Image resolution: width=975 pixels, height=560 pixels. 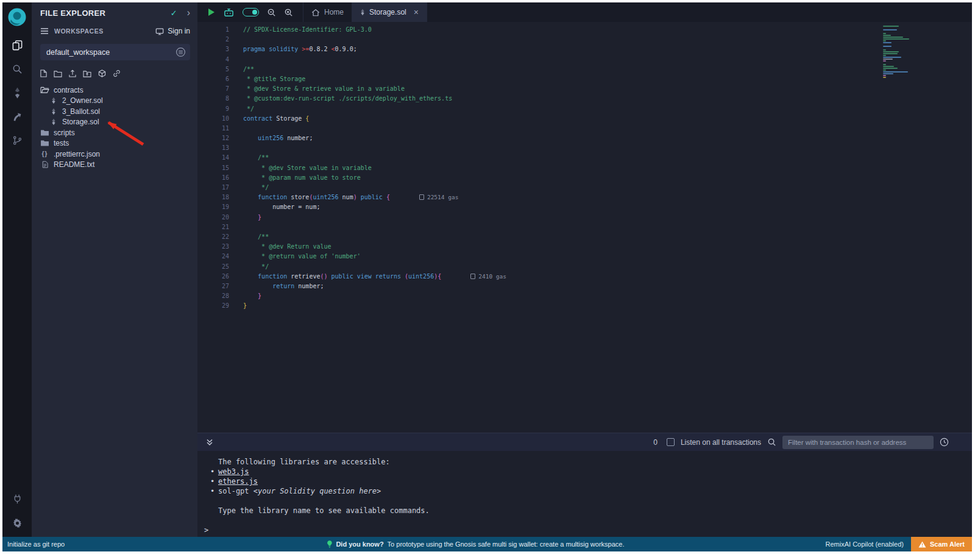 I want to click on txt-icon, so click(x=45, y=165).